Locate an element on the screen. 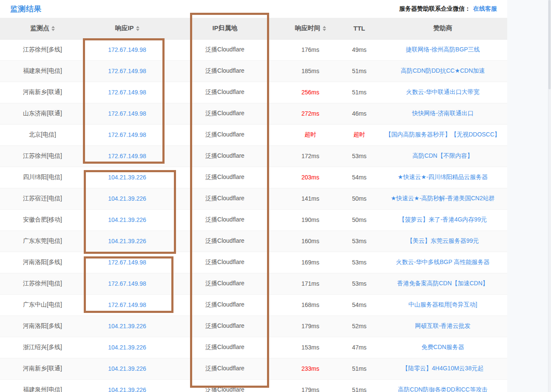 This screenshot has width=551, height=392. table-row: 河南新乡[联通]104.21.39.226泛播Cloudflare233ms51… is located at coordinates (253, 369).